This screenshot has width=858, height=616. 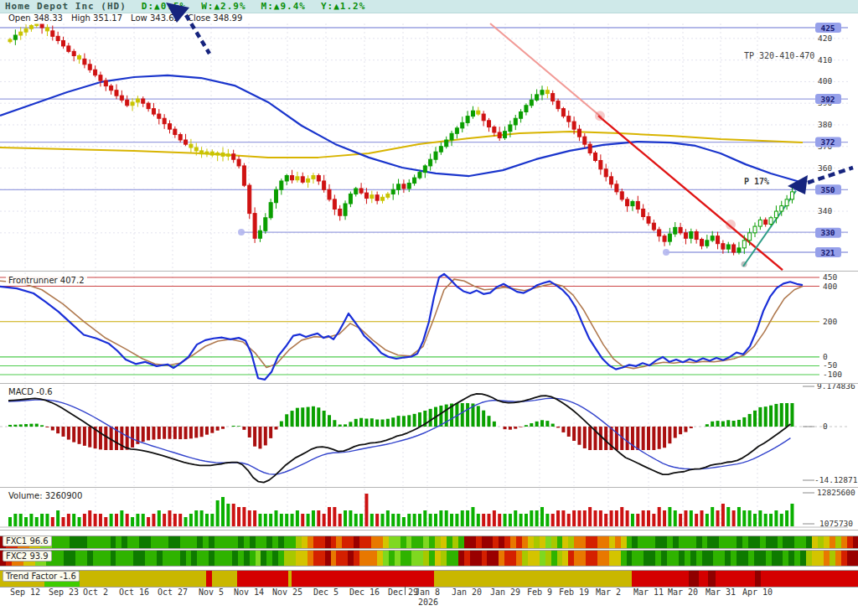 I want to click on ohlc-item: Open 348.33, so click(x=35, y=18).